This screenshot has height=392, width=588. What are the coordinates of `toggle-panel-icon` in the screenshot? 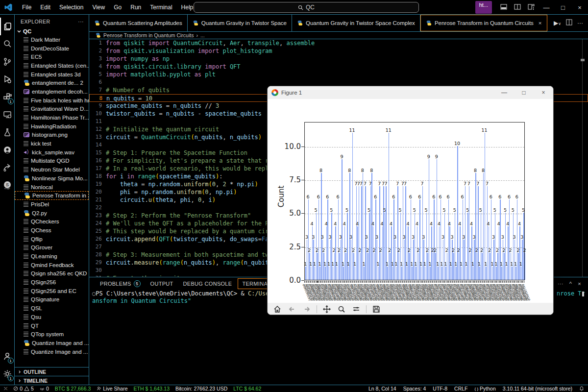 It's located at (504, 8).